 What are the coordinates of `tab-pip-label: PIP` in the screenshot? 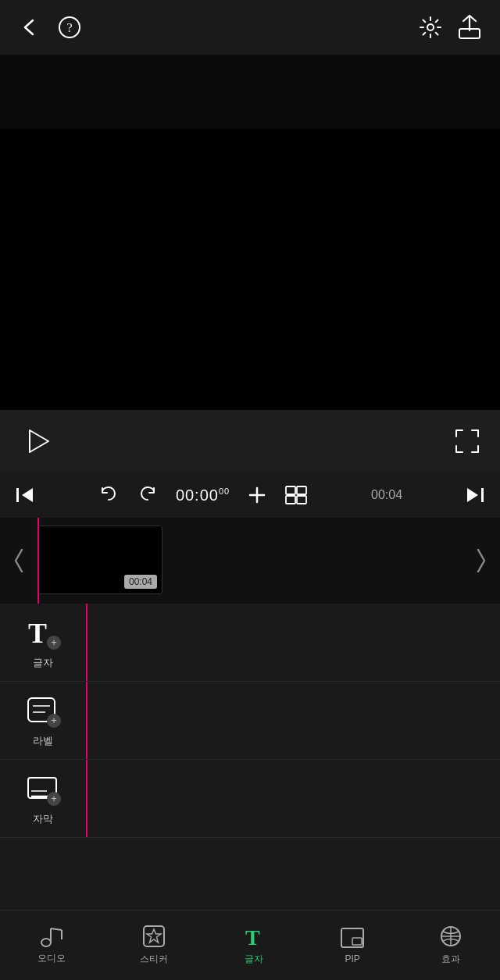 It's located at (352, 959).